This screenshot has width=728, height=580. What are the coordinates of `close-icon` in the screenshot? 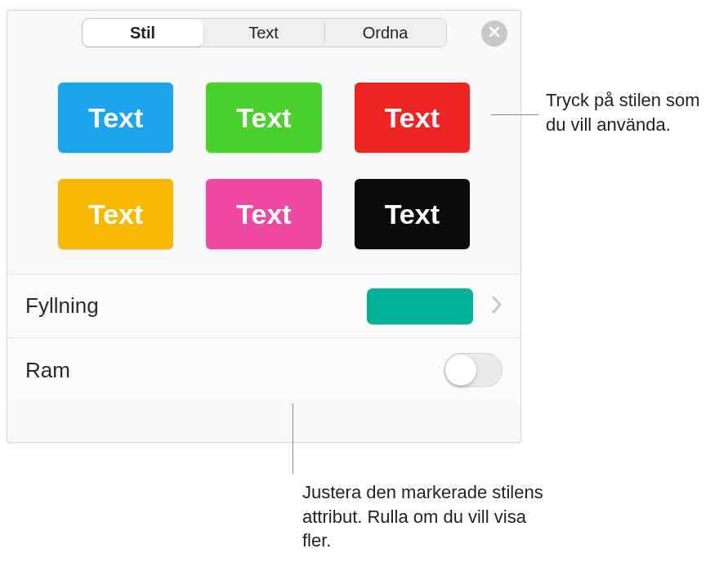 It's located at (494, 33).